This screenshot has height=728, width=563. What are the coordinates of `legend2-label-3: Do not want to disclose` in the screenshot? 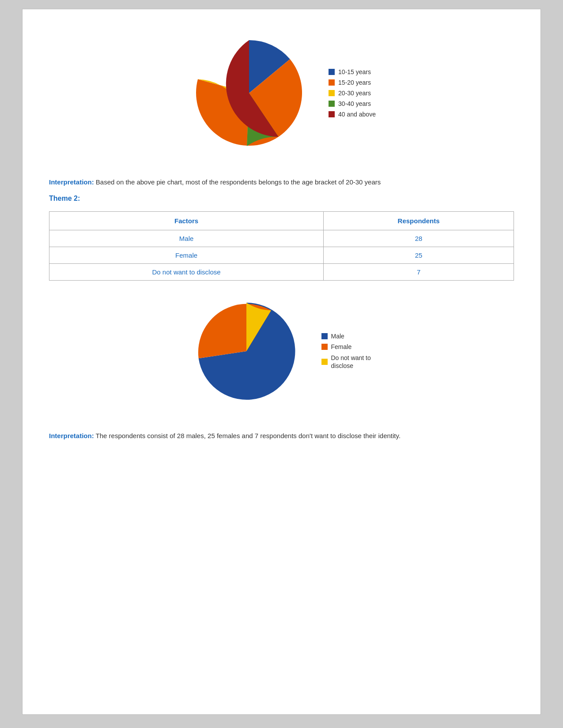 It's located at (353, 362).